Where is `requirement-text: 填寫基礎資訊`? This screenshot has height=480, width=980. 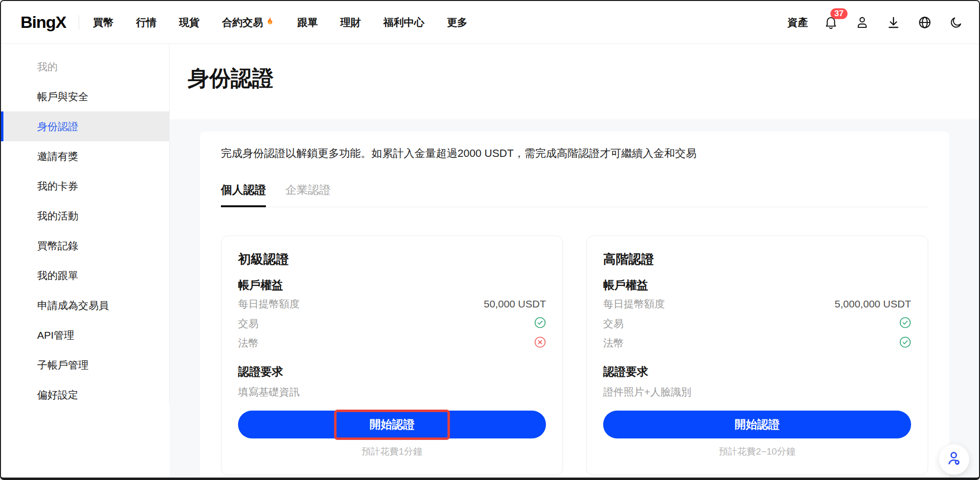 requirement-text: 填寫基礎資訊 is located at coordinates (392, 392).